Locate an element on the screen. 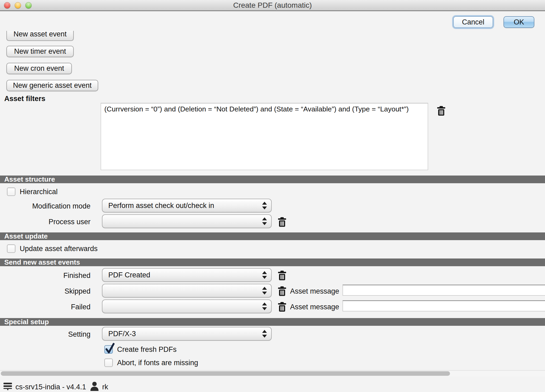 This screenshot has width=545, height=392. finished-dropdown: PDF Created is located at coordinates (187, 275).